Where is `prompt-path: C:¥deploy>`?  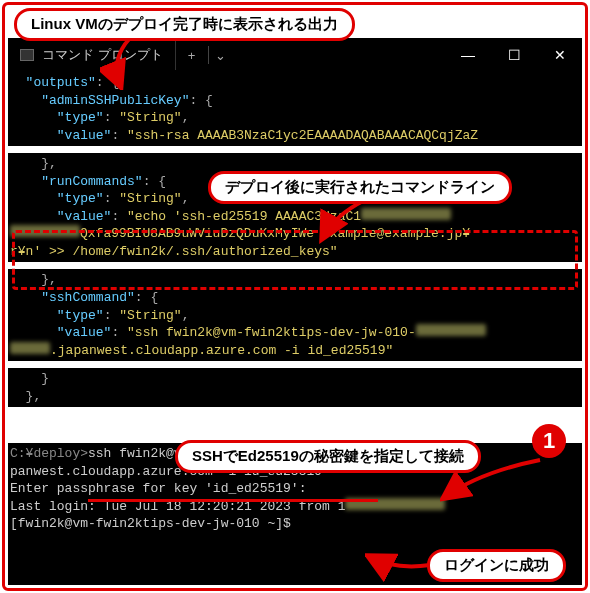
prompt-path: C:¥deploy> is located at coordinates (49, 454).